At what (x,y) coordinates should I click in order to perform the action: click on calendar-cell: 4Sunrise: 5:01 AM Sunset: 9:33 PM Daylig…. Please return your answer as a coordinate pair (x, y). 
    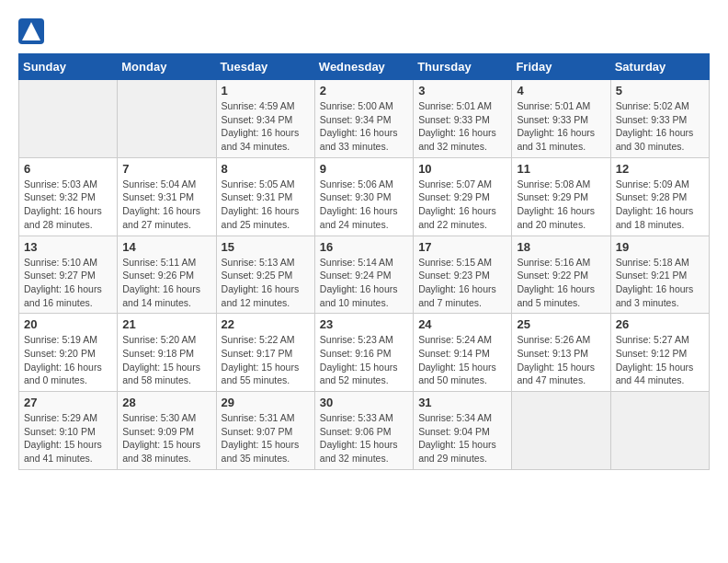
    Looking at the image, I should click on (561, 120).